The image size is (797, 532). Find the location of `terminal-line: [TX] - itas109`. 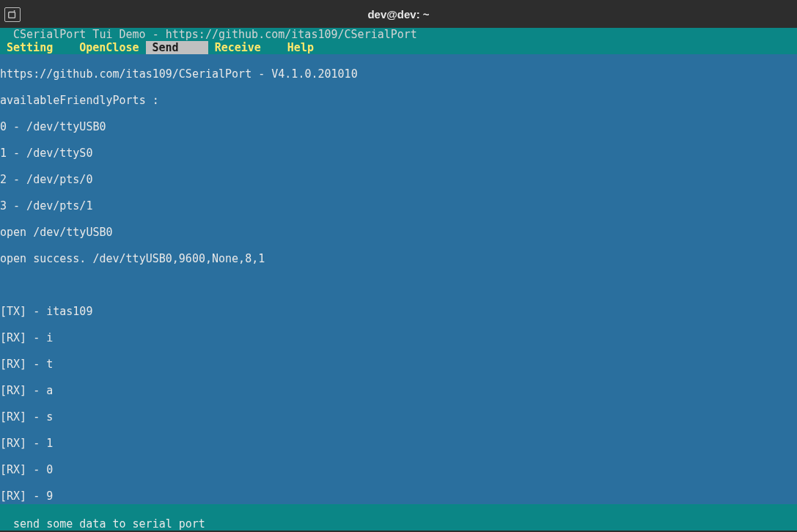

terminal-line: [TX] - itas109 is located at coordinates (399, 311).